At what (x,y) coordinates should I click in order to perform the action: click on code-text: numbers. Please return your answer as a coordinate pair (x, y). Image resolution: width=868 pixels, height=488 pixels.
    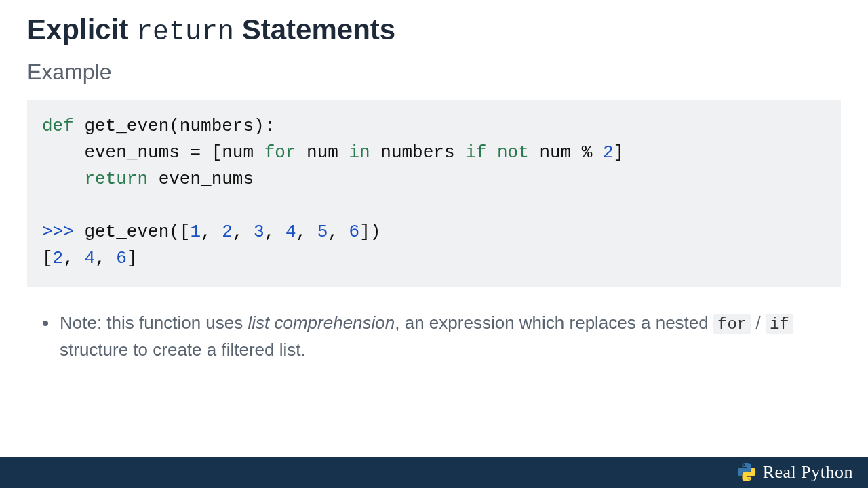
    Looking at the image, I should click on (418, 152).